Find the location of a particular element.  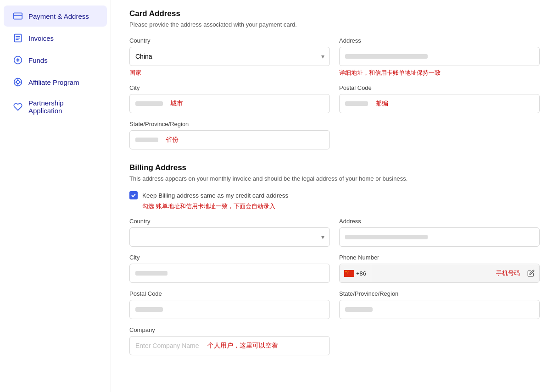

billing-state-label: State/Province/Region is located at coordinates (440, 293).